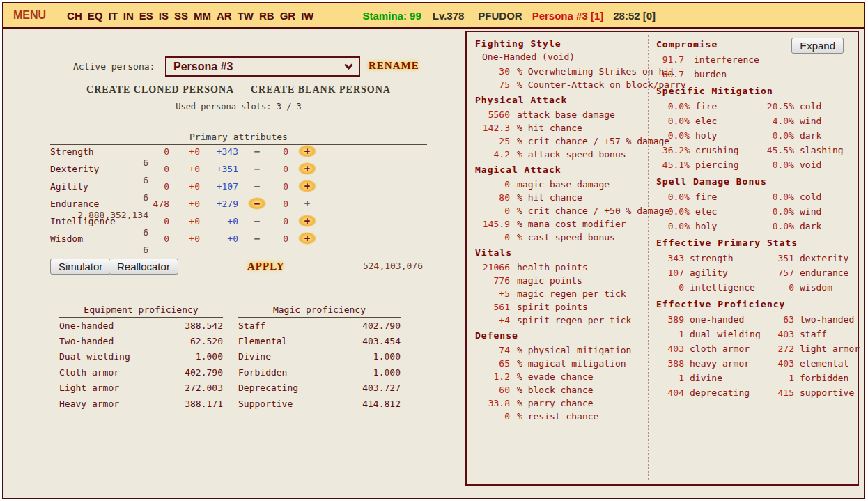 Image resolution: width=868 pixels, height=501 pixels. What do you see at coordinates (319, 357) in the screenshot?
I see `table-row: Divine1.000` at bounding box center [319, 357].